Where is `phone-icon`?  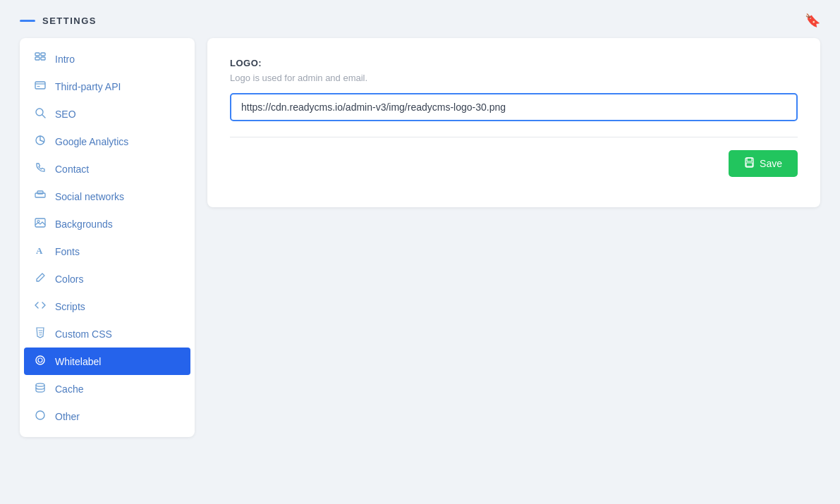 phone-icon is located at coordinates (40, 169).